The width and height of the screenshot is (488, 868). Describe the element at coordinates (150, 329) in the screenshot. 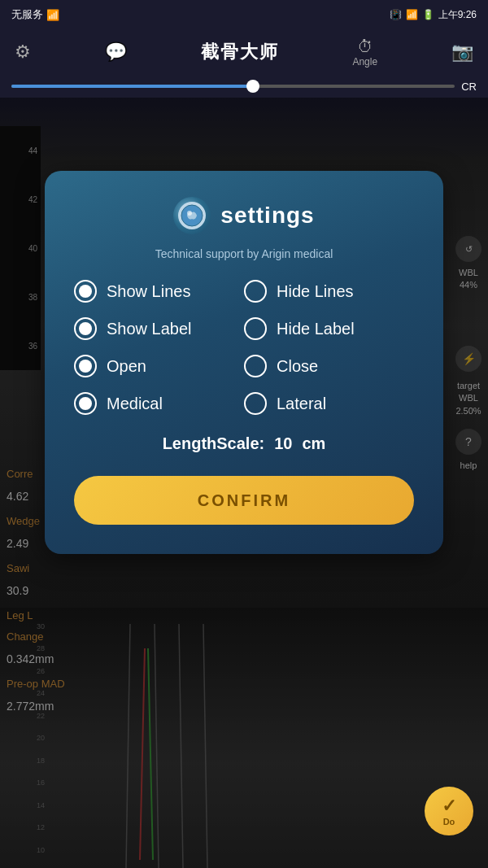

I see `show-label-label: Show Label` at that location.